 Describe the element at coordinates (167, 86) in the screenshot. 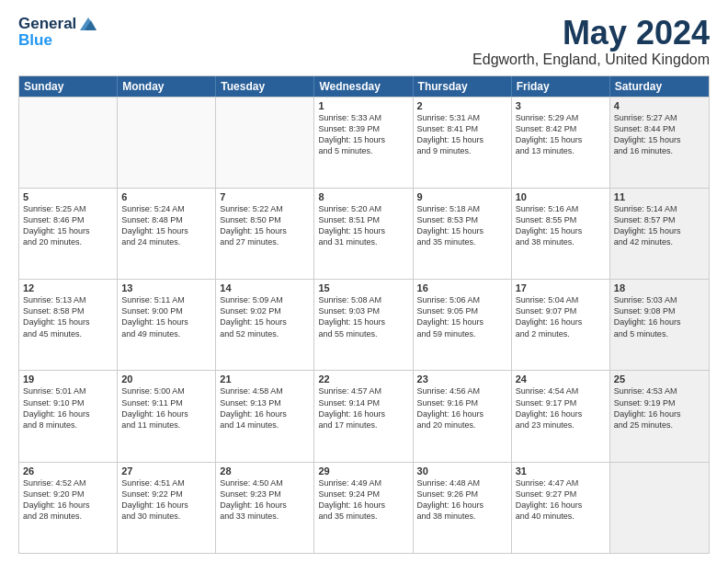

I see `weekday-header-monday: Monday` at that location.